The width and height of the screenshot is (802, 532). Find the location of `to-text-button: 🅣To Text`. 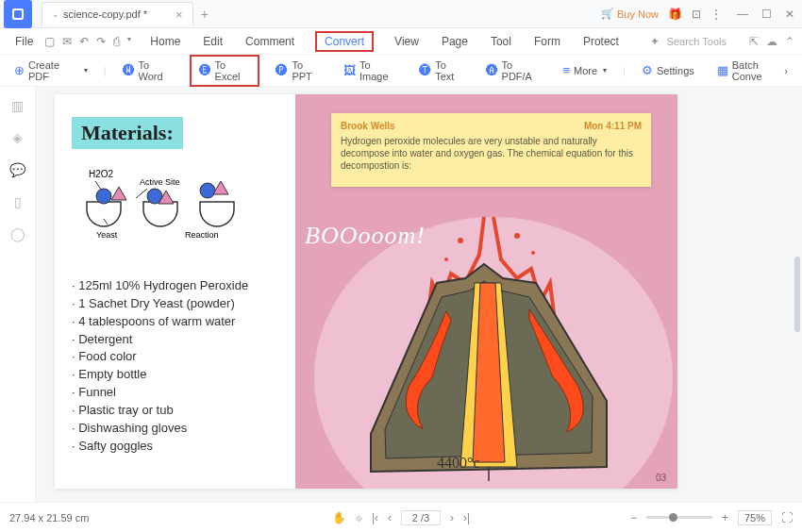

to-text-button: 🅣To Text is located at coordinates (442, 71).